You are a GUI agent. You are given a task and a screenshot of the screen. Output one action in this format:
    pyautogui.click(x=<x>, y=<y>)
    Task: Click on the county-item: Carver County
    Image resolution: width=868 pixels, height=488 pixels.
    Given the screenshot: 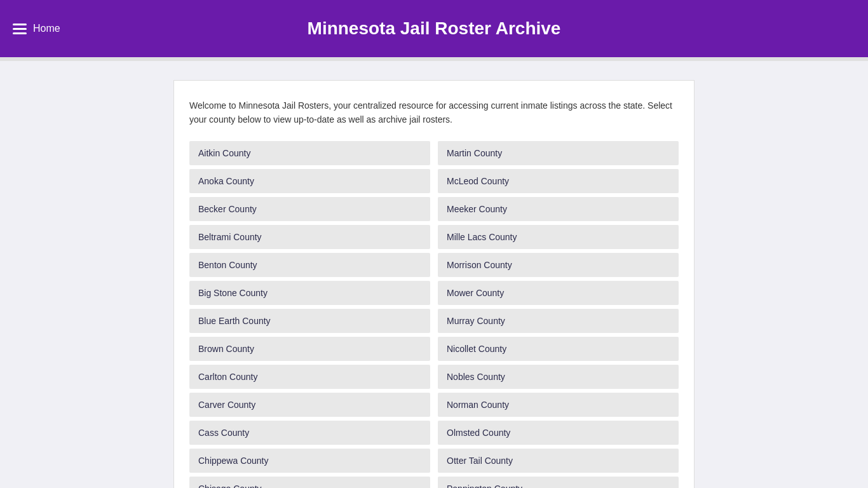 What is the action you would take?
    pyautogui.click(x=310, y=405)
    